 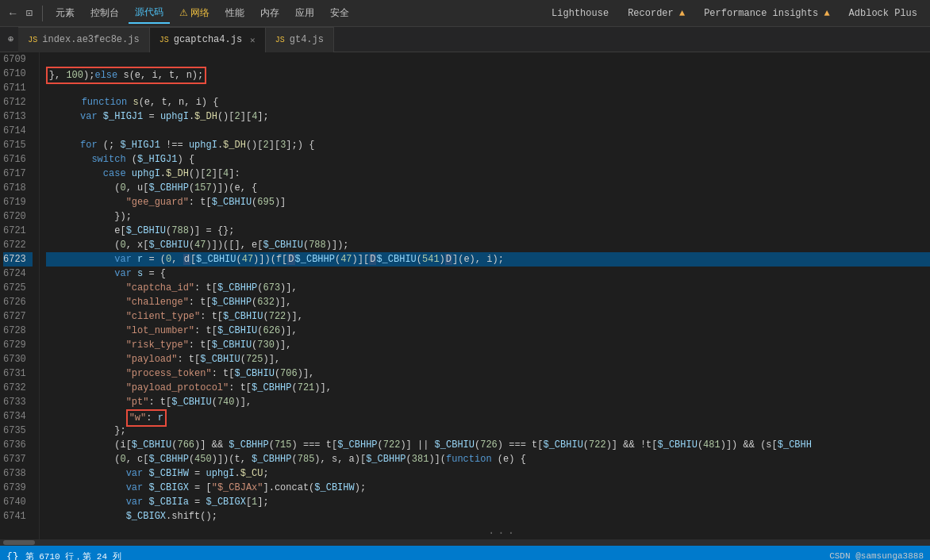 I want to click on code-type-icon: {}, so click(x=13, y=555).